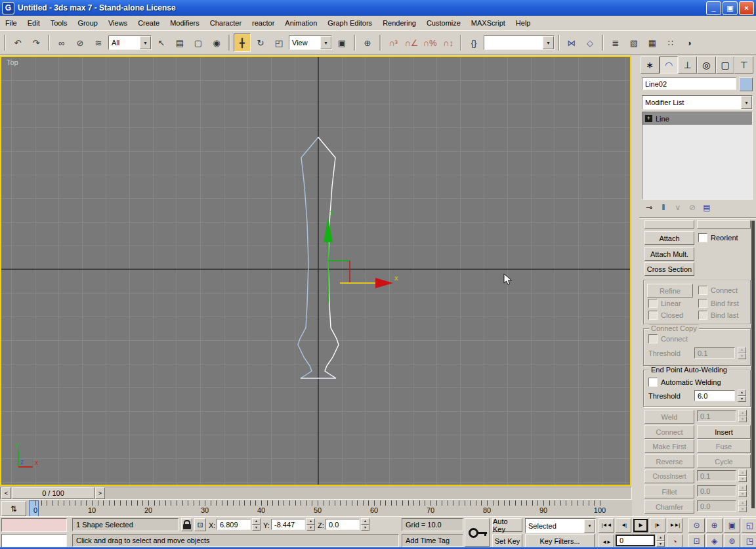 Image resolution: width=756 pixels, height=549 pixels. I want to click on snaps-toggle-button: ∩³ ▾, so click(393, 43).